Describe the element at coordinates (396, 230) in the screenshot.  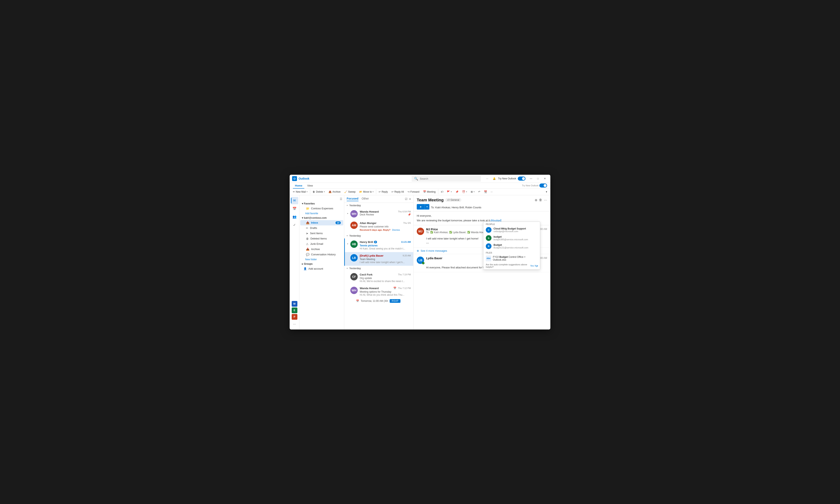
I see `dismiss-button: Dismiss` at that location.